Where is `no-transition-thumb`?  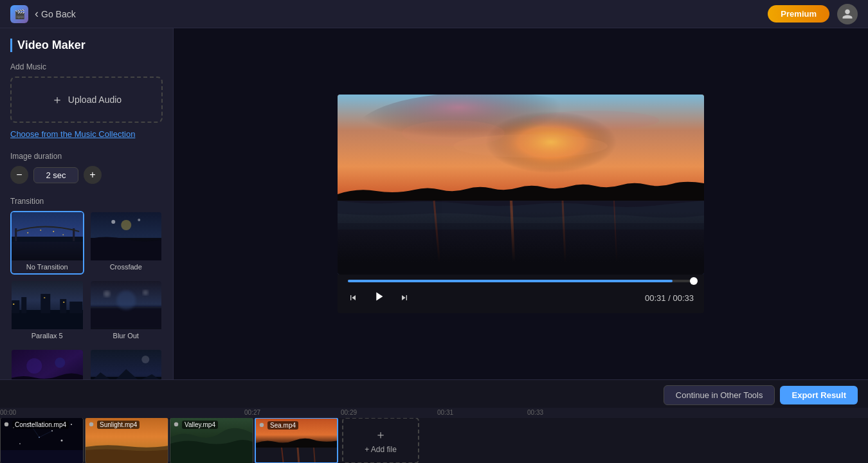 no-transition-thumb is located at coordinates (48, 237).